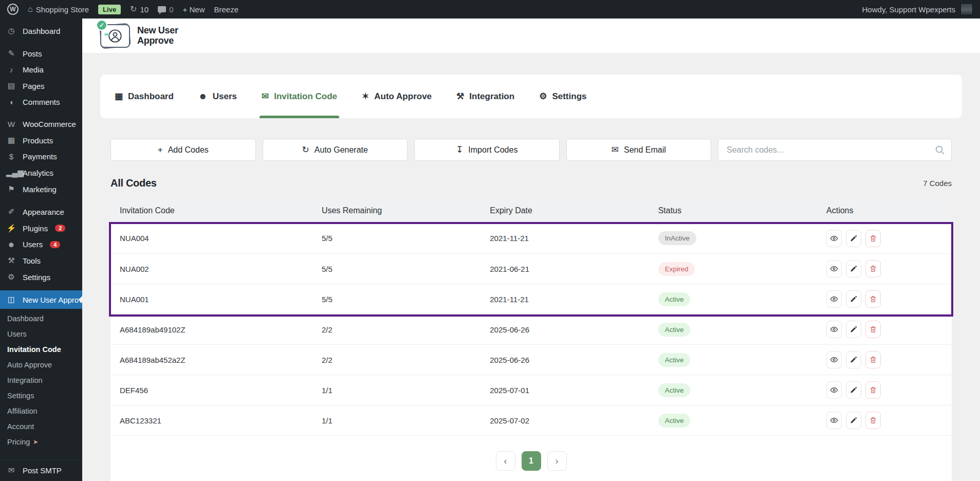 Image resolution: width=980 pixels, height=481 pixels. Describe the element at coordinates (218, 97) in the screenshot. I see `tab-item: ☻ Users` at that location.